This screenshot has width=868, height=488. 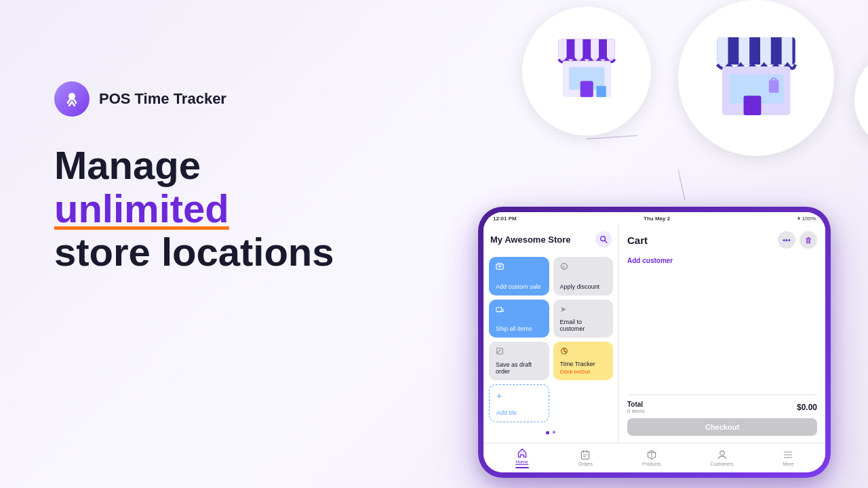 What do you see at coordinates (72, 99) in the screenshot?
I see `logo-icon` at bounding box center [72, 99].